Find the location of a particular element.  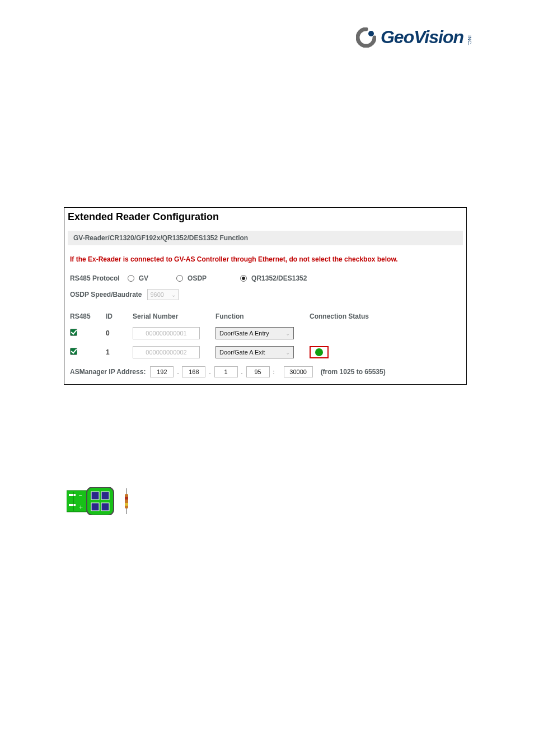

col-rs485: RS485 is located at coordinates (86, 316).